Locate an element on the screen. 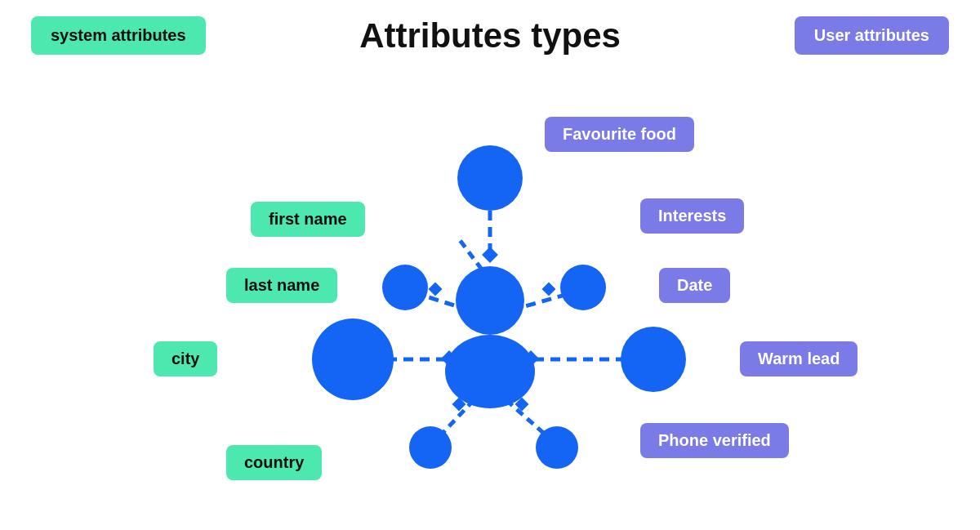  page-title: Attributes types is located at coordinates (490, 36).